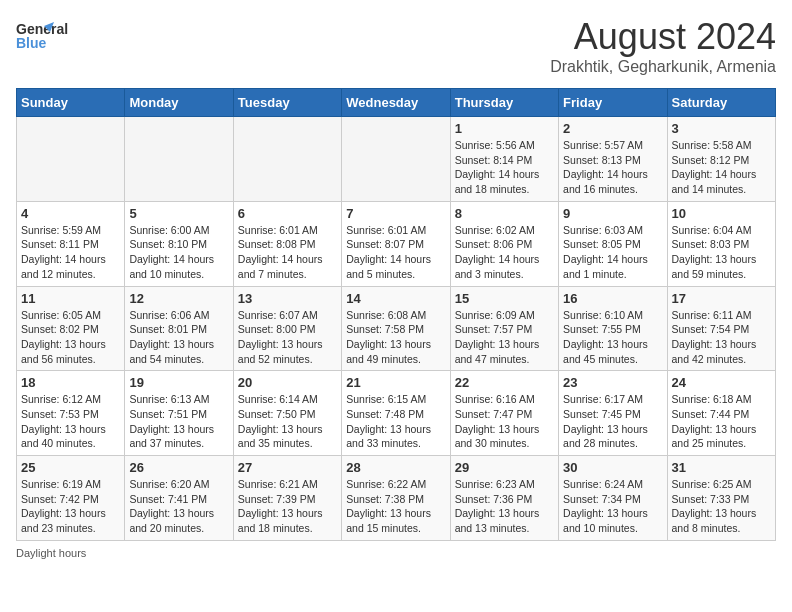  I want to click on day-info: Sunrise: 6:04 AM Sunset: 8:03 PM Dayligh…, so click(722, 252).